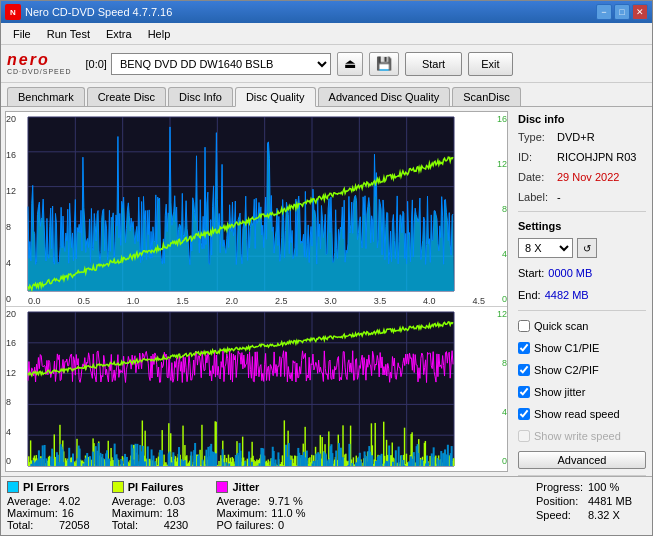  Describe the element at coordinates (536, 137) in the screenshot. I see `type-label: Type:` at that location.